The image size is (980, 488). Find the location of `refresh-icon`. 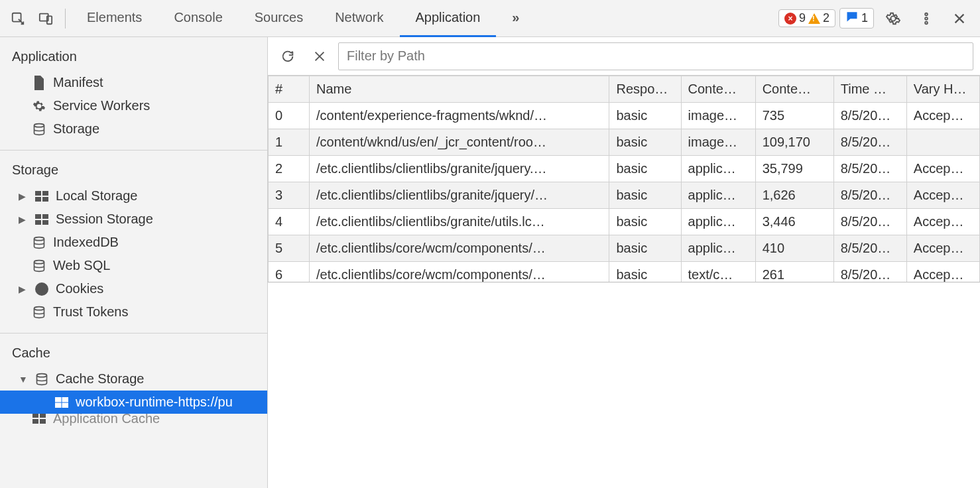

refresh-icon is located at coordinates (288, 56).